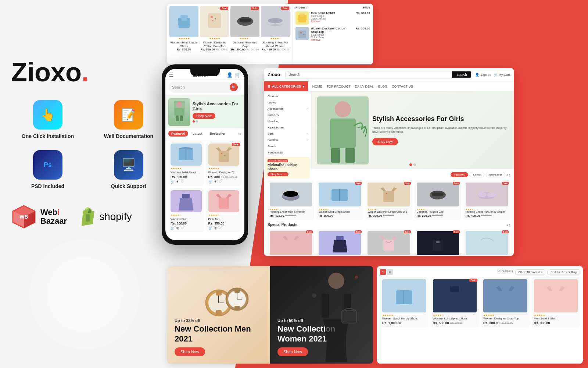  I want to click on phone-wishlist-icon: ♡, so click(182, 182).